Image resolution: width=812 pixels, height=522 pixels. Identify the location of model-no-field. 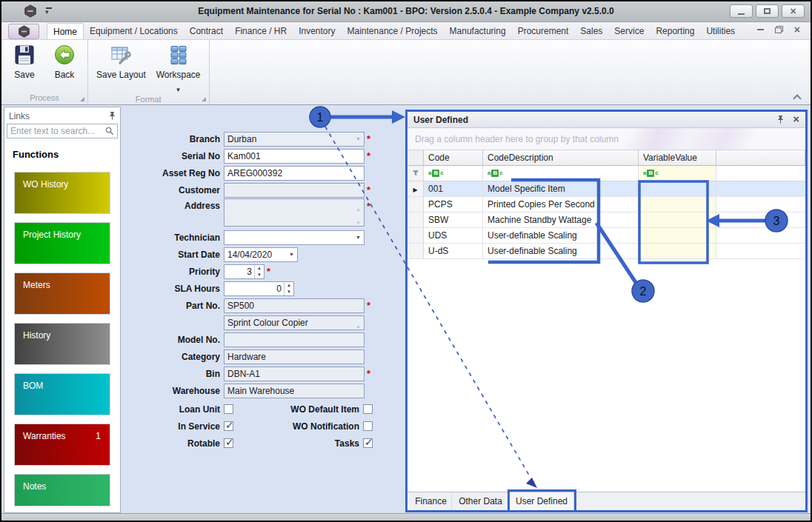
(294, 340).